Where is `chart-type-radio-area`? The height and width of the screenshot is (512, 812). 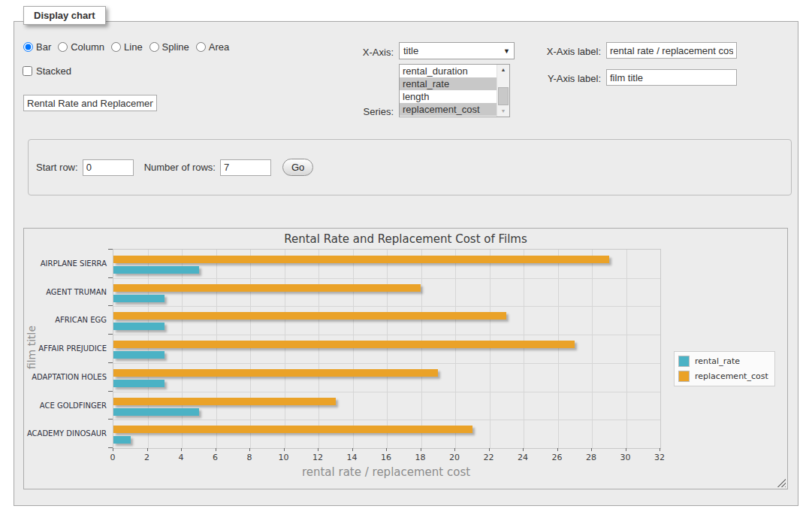
chart-type-radio-area is located at coordinates (201, 47).